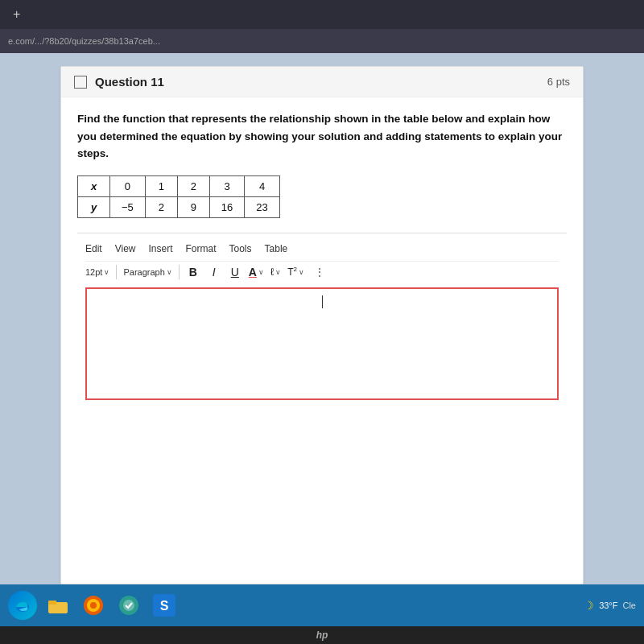 This screenshot has width=644, height=644. I want to click on table-cell-x0: 0, so click(128, 186).